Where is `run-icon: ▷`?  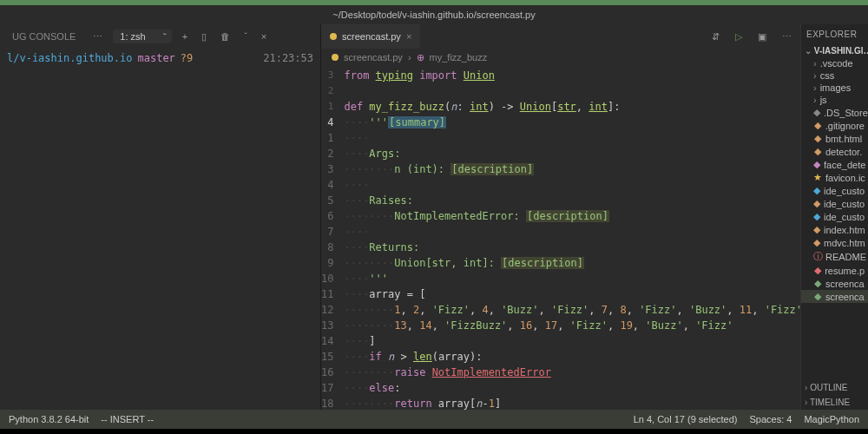
run-icon: ▷ is located at coordinates (739, 36).